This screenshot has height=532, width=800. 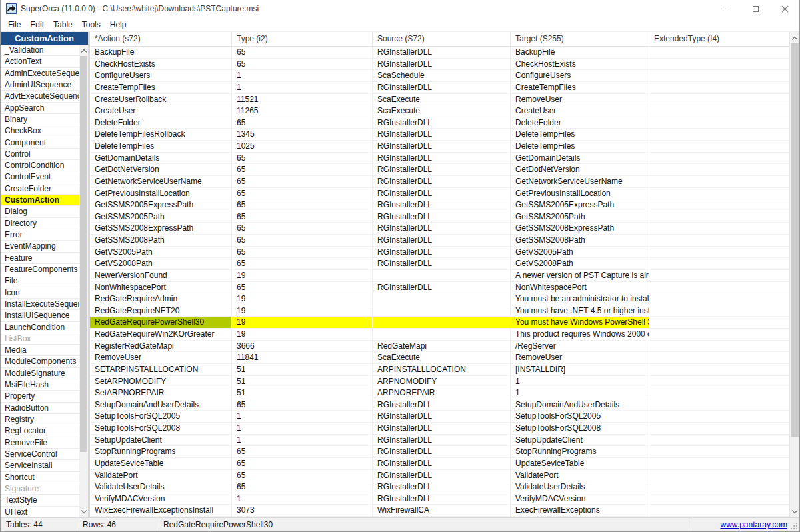 I want to click on cell-target: A newer version of PST Capture is alread…, so click(x=580, y=276).